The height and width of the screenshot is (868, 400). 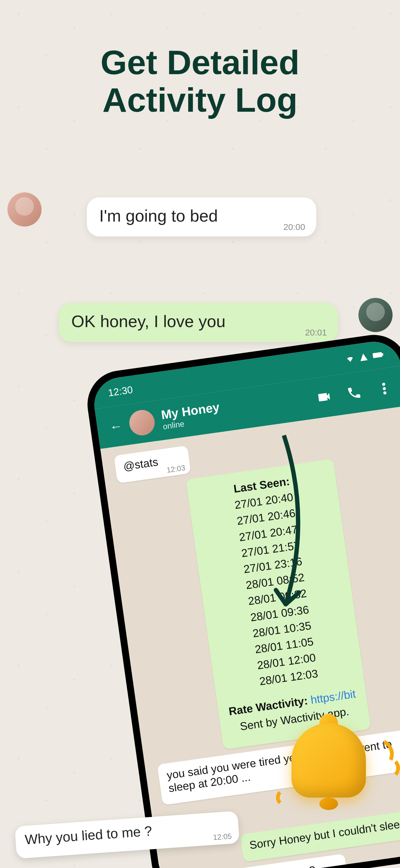 I want to click on bubble-time: 12:05, so click(x=222, y=837).